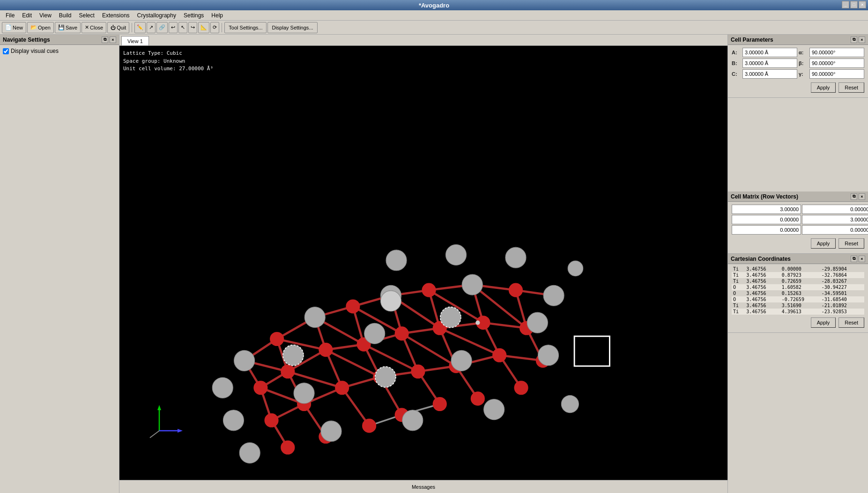 This screenshot has width=868, height=493. Describe the element at coordinates (770, 52) in the screenshot. I see `a-input` at that location.